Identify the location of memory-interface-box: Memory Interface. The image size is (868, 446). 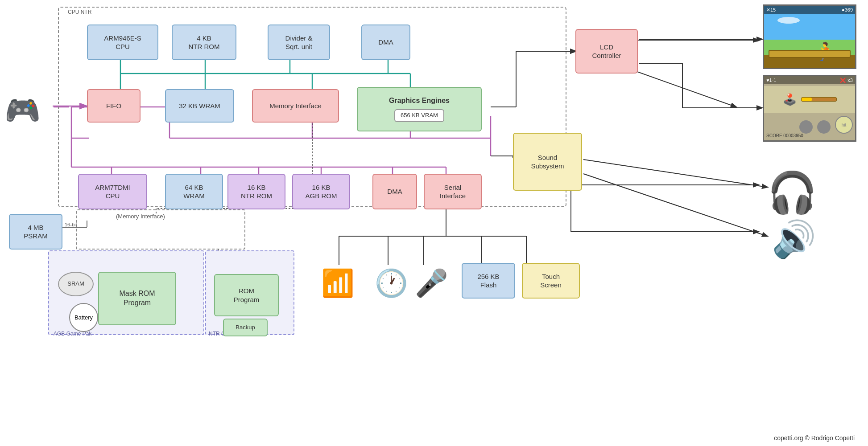
(295, 106).